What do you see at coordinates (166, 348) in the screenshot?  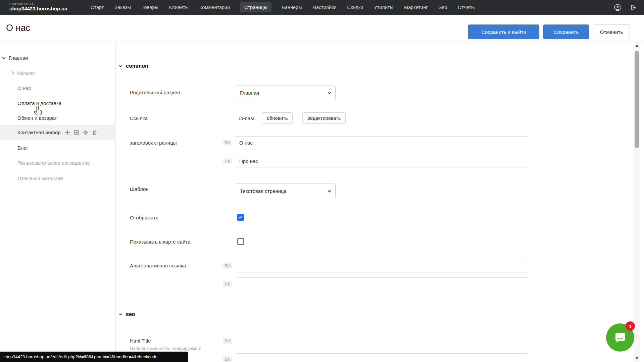 I see `html-title-hint: Полная замена title, генерируемого` at bounding box center [166, 348].